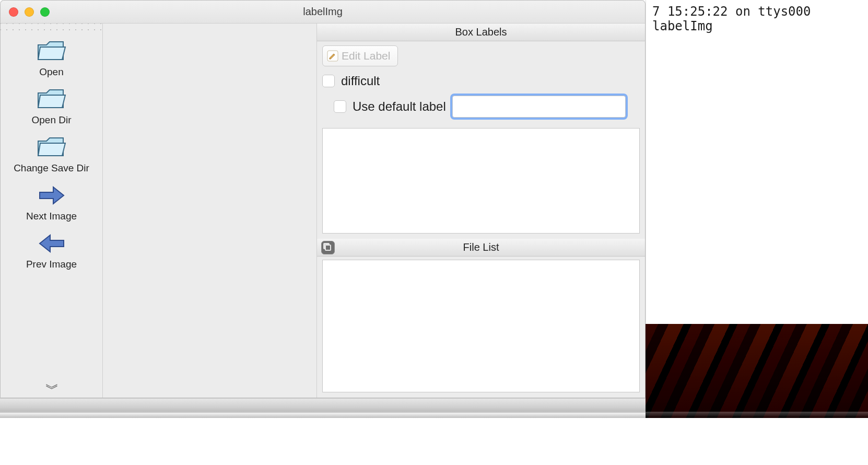 The width and height of the screenshot is (868, 465). Describe the element at coordinates (328, 248) in the screenshot. I see `detach-panel-button` at that location.